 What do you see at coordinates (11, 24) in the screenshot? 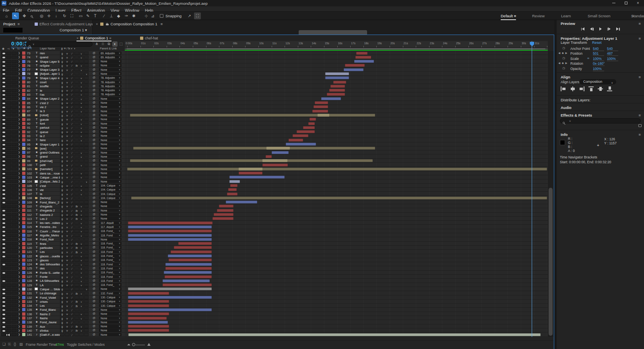
I see `tab-project: Project≡` at bounding box center [11, 24].